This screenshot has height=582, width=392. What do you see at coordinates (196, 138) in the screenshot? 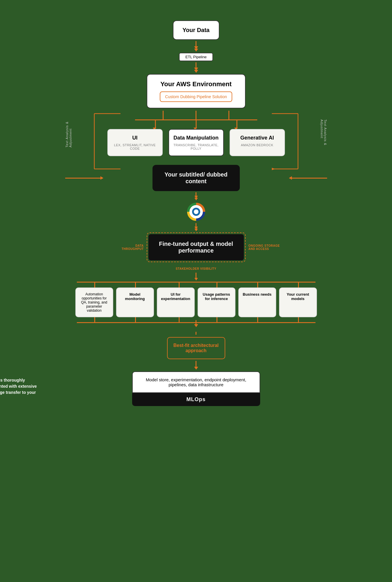
I see `three-col-boxes: UI LEX, STREAMLIT, NATIVE CODE Data Mani…` at bounding box center [196, 138].